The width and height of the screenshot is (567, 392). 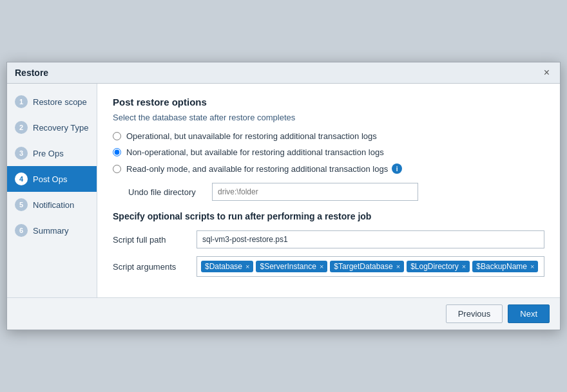 I want to click on dialog-titlebar: Restore ×, so click(x=284, y=73).